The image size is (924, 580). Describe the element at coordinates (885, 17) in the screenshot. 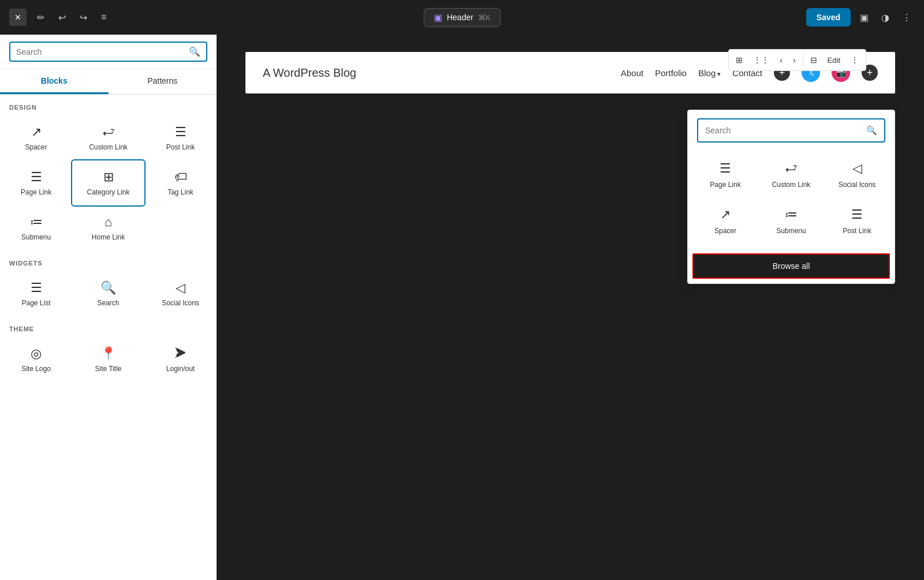

I see `contrast-button: ◑` at that location.